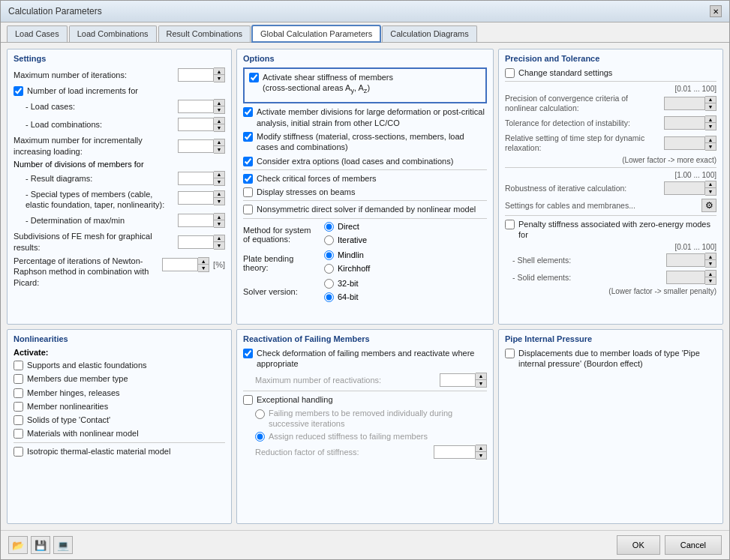 The height and width of the screenshot is (560, 730). Describe the element at coordinates (710, 147) in the screenshot. I see `time-step-down: ▼` at that location.